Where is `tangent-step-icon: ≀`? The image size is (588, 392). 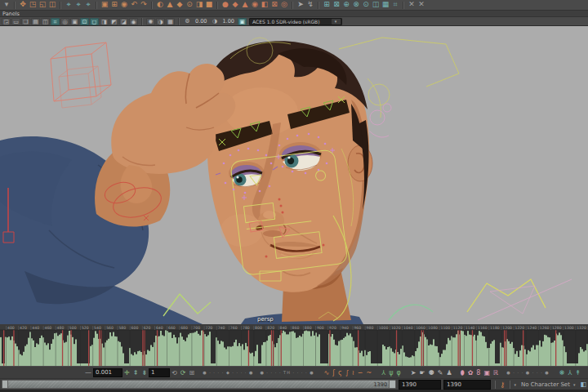 tangent-step-icon: ≀ is located at coordinates (353, 372).